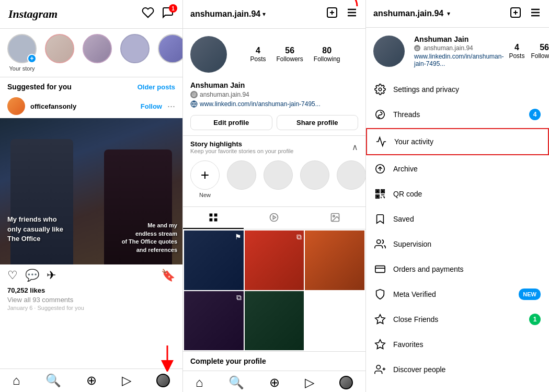  What do you see at coordinates (458, 370) in the screenshot?
I see `menu-item-discover: Discover people` at bounding box center [458, 370].